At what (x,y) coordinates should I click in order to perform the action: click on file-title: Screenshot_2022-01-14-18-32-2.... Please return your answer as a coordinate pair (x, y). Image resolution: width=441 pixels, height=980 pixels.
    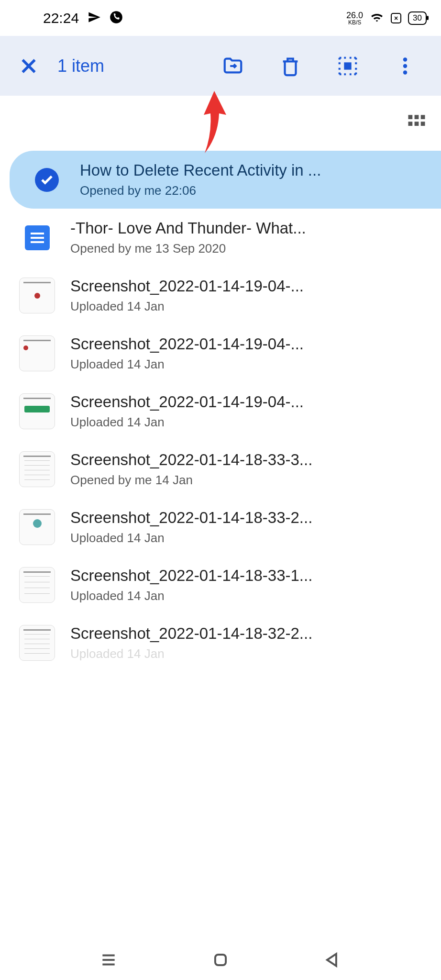
    Looking at the image, I should click on (250, 634).